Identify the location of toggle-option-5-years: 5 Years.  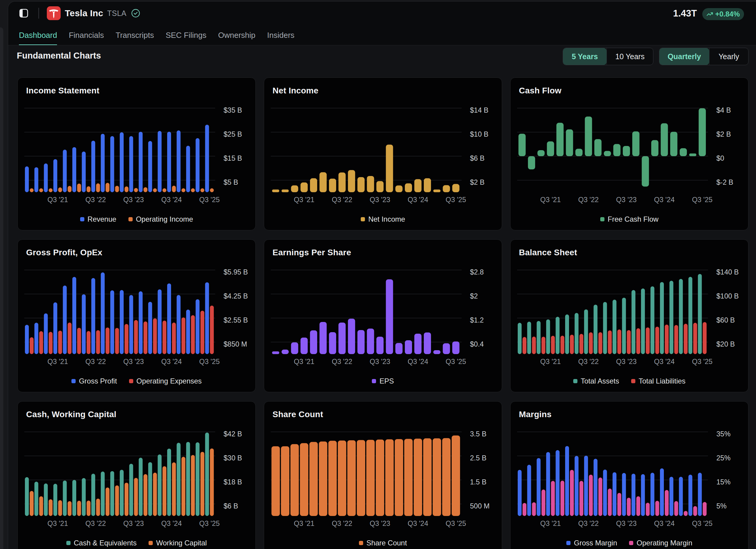
(585, 56).